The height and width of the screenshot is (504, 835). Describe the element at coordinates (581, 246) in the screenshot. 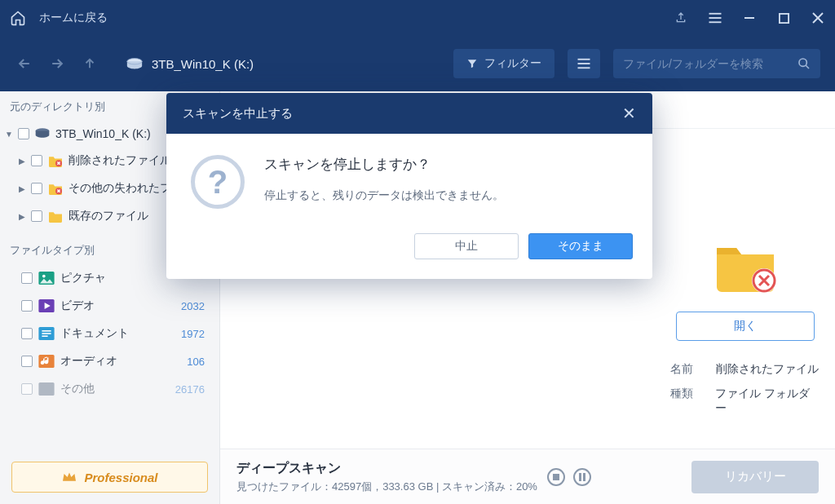

I see `continue-button: そのまま` at that location.